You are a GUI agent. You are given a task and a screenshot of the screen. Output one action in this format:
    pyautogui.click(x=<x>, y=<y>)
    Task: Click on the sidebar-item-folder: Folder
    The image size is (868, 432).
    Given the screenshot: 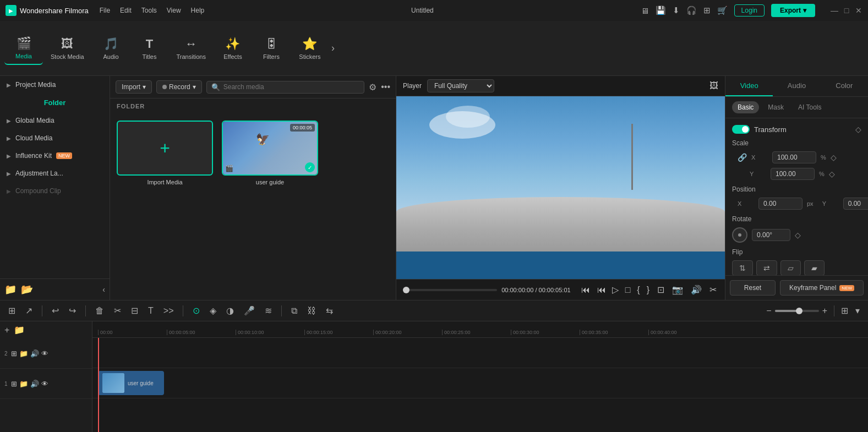 What is the action you would take?
    pyautogui.click(x=55, y=102)
    